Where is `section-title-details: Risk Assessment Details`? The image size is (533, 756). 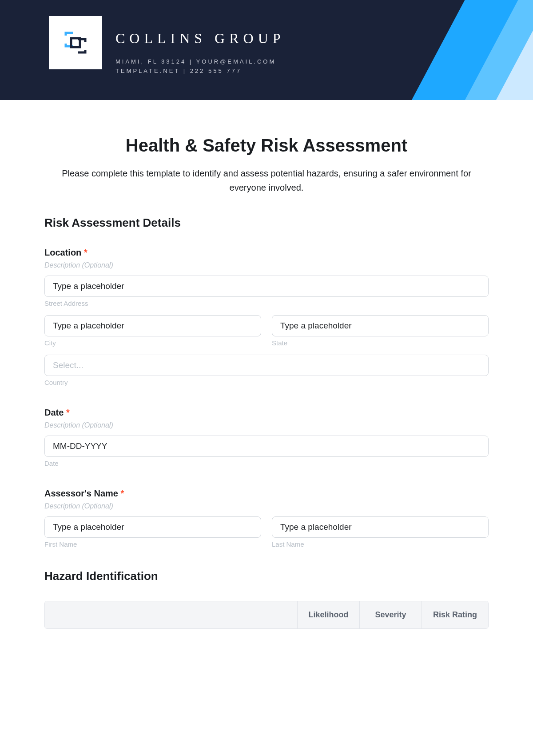 section-title-details: Risk Assessment Details is located at coordinates (266, 223).